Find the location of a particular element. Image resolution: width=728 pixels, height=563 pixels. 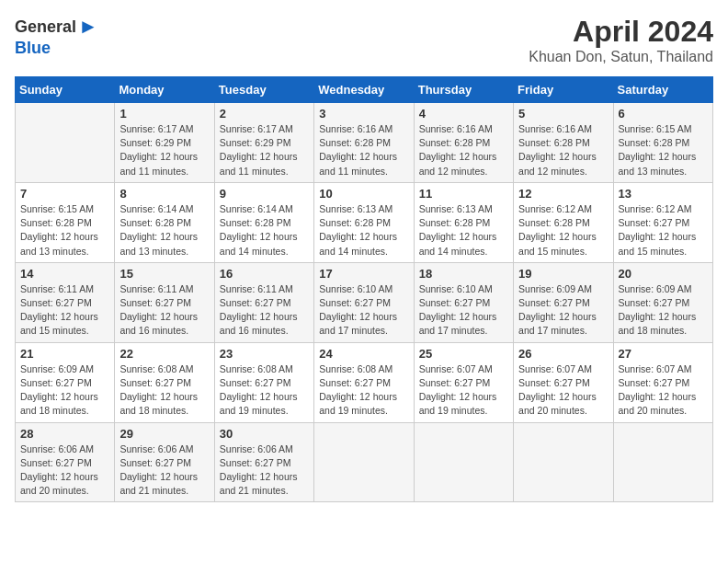

calendar-week-row: 1Sunrise: 6:17 AM Sunset: 6:29 PM Daylig… is located at coordinates (364, 144).